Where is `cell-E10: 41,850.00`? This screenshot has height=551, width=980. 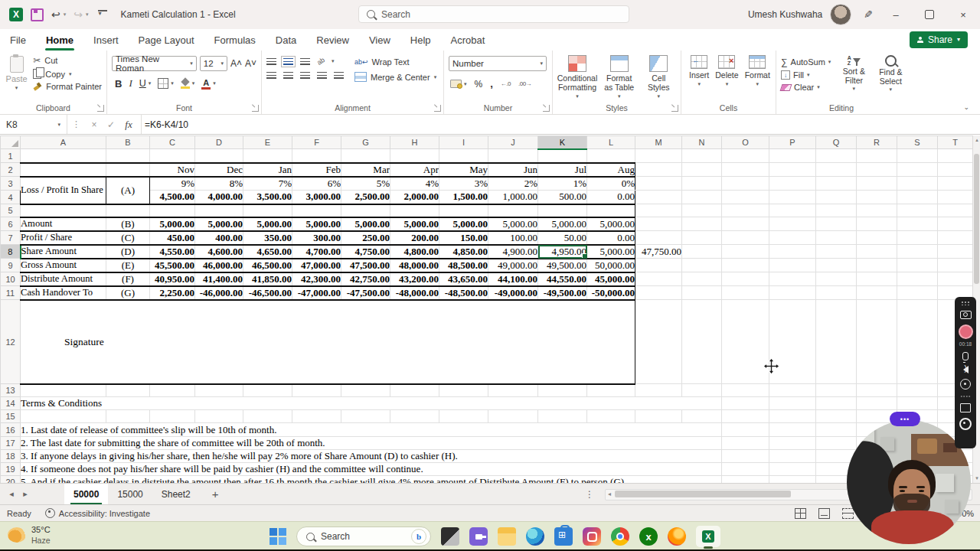
cell-E10: 41,850.00 is located at coordinates (268, 279).